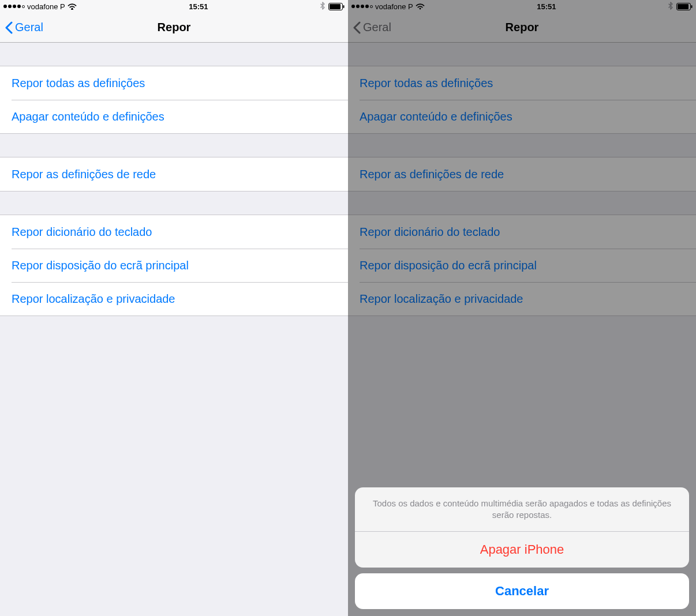  What do you see at coordinates (336, 7) in the screenshot?
I see `battery-icon` at bounding box center [336, 7].